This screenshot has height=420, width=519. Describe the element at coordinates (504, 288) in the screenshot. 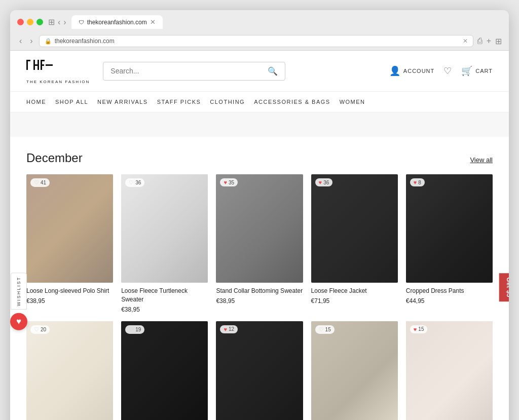

I see `get5-button: Get $5` at that location.